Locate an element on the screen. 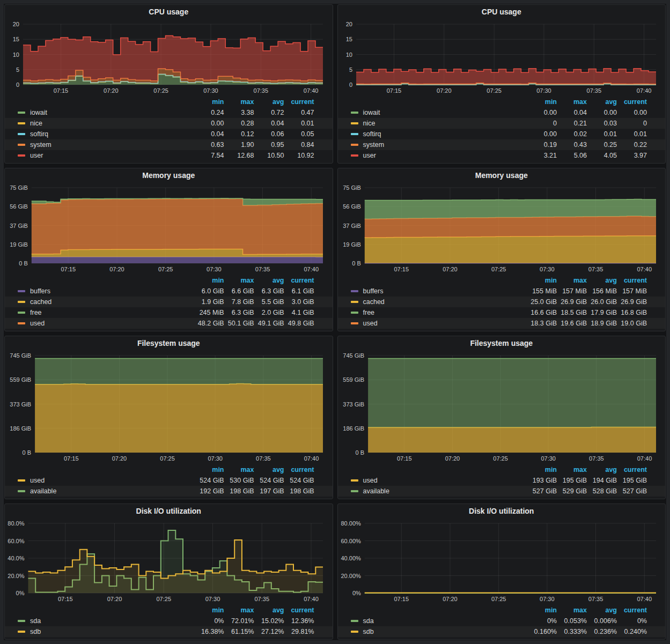 This screenshot has height=644, width=670. filesystem-usage-chart-2: 07:1507:2007:2507:3007:3507:400 B186 GiB… is located at coordinates (502, 406).